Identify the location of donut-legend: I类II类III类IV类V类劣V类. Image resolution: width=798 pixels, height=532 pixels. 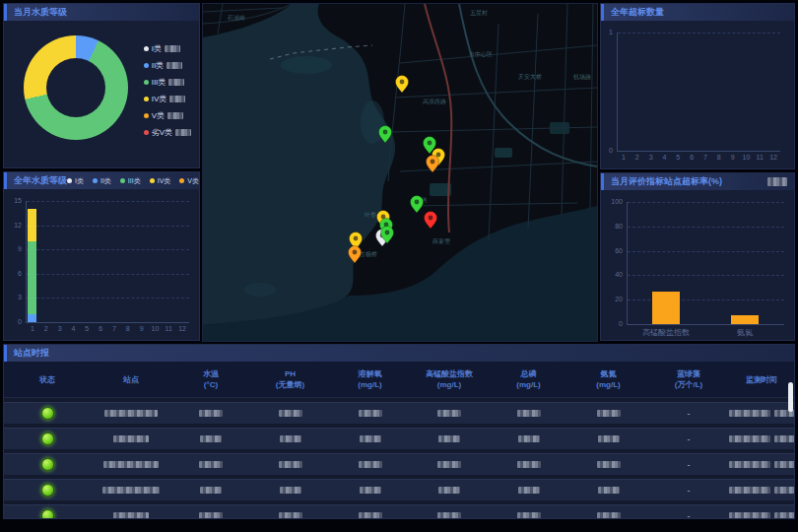
(167, 91).